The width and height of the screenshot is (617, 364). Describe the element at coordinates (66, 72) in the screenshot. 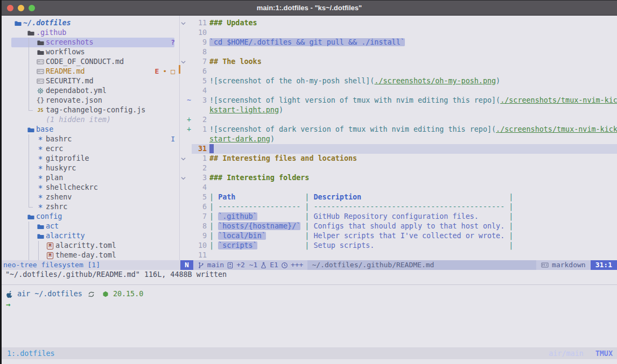

I see `tree-item-label: README.md` at that location.